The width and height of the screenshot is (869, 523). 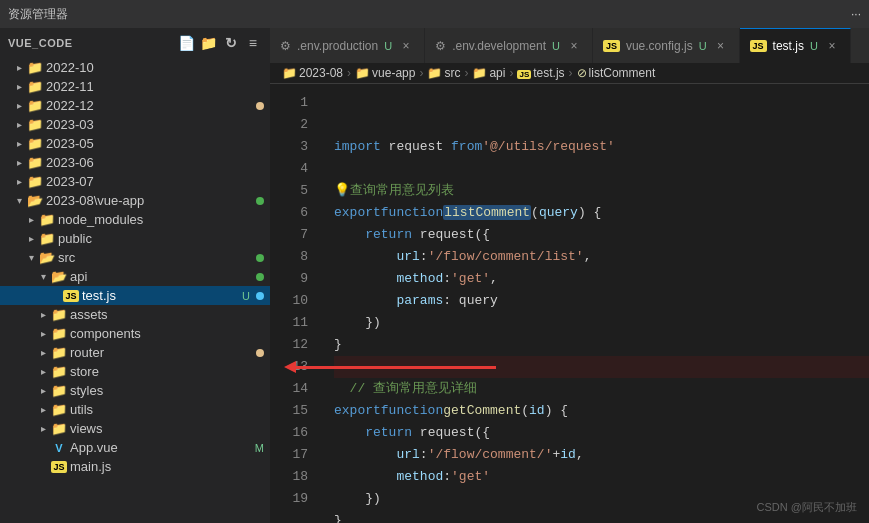 I want to click on new-folder-icon: 📁, so click(x=209, y=43).